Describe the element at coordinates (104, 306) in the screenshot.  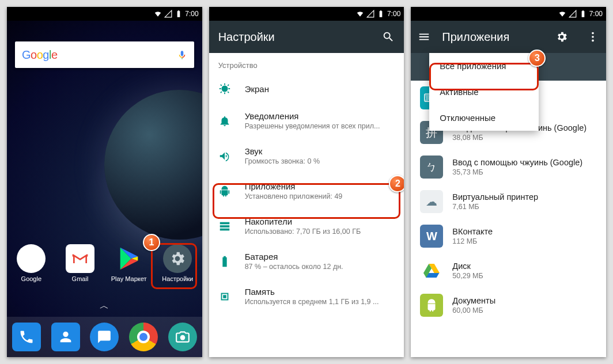
I see `app-drawer-handle: ︿` at that location.